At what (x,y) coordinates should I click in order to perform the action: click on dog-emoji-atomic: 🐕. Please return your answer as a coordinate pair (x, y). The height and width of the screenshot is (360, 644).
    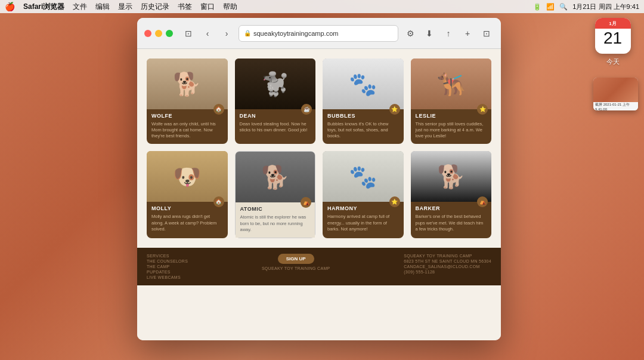
    Looking at the image, I should click on (275, 177).